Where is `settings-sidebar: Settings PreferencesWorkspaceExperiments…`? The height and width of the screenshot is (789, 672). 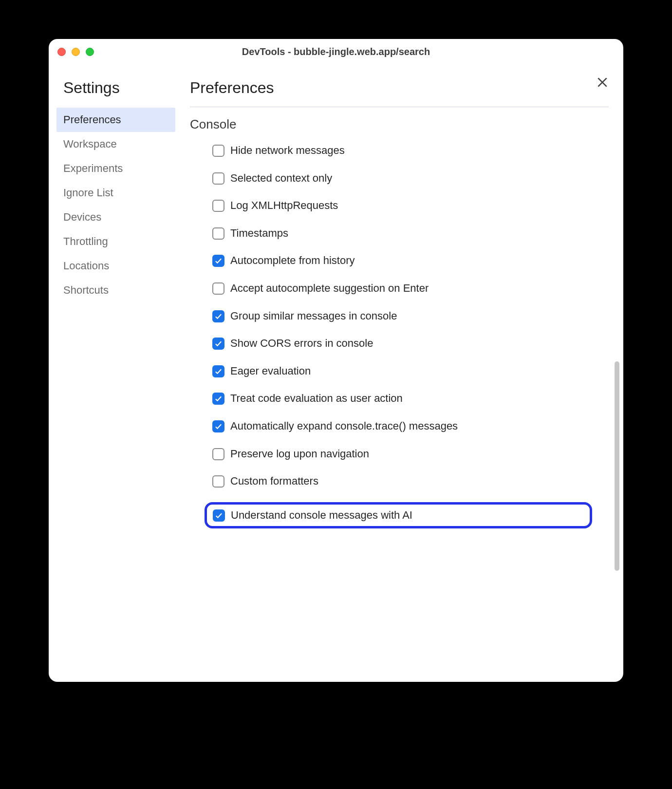 settings-sidebar: Settings PreferencesWorkspaceExperiments… is located at coordinates (112, 373).